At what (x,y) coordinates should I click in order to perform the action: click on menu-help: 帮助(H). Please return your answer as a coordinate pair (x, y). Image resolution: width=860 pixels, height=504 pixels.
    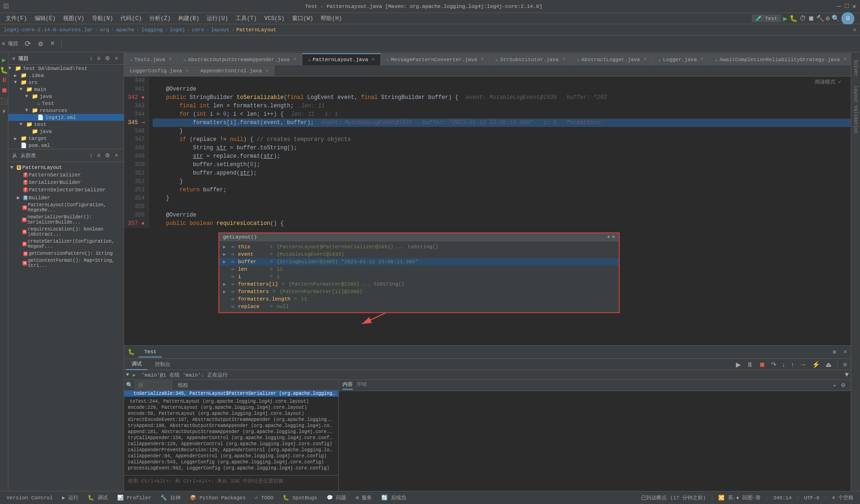
    Looking at the image, I should click on (331, 19).